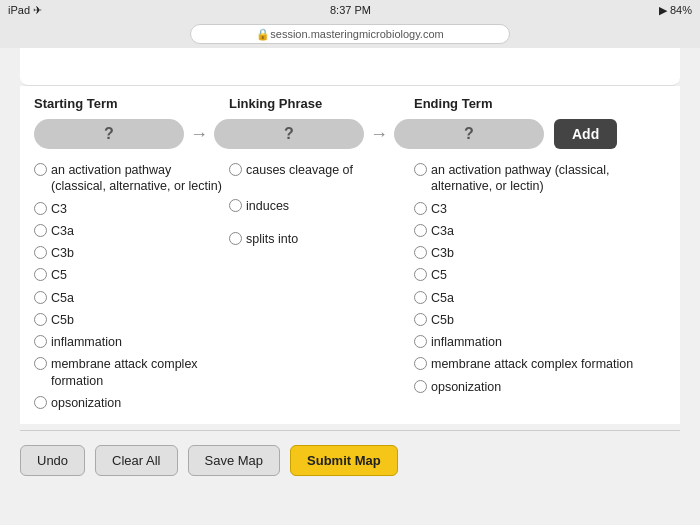  I want to click on url-bar-area: 🔒 session.masteringmicrobiology.com, so click(350, 34).